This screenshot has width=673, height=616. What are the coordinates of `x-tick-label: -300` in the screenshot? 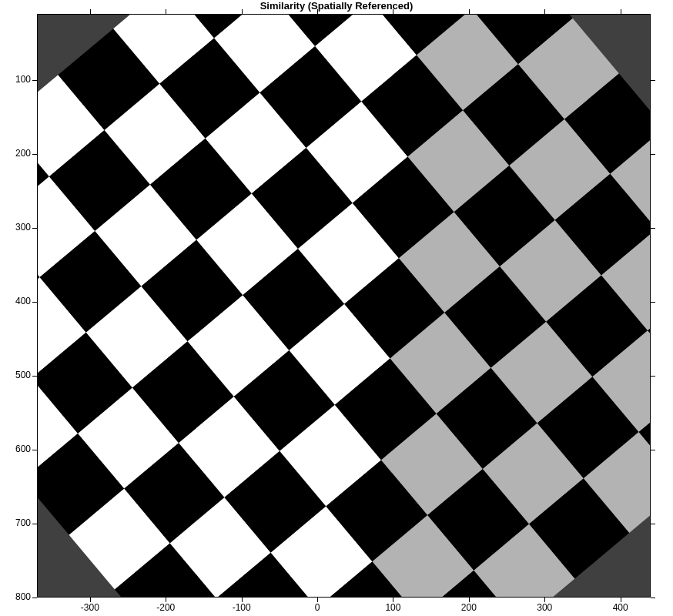 It's located at (90, 608).